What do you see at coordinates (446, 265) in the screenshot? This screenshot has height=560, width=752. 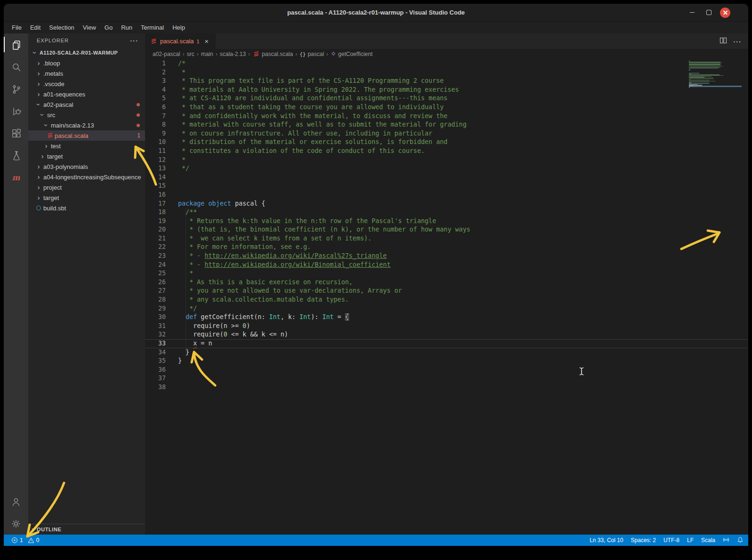 I see `code-line-24: 24 * - http://en.wikipedia.org/wiki/Bino…` at bounding box center [446, 265].